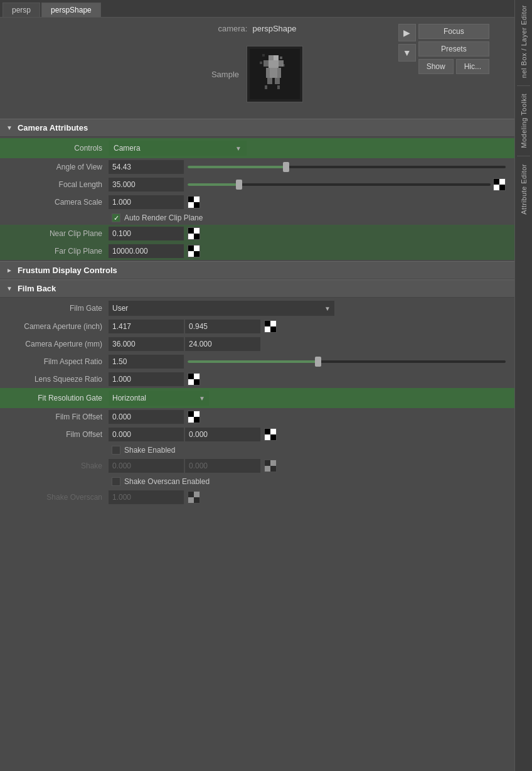  I want to click on fit-resolution-gate-arrow-icon: ▼, so click(202, 398).